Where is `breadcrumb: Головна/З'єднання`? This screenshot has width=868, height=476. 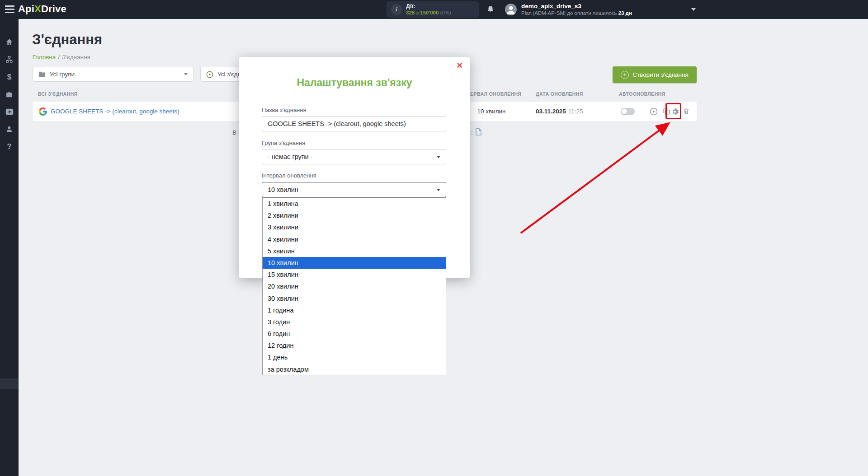 breadcrumb: Головна/З'єднання is located at coordinates (61, 57).